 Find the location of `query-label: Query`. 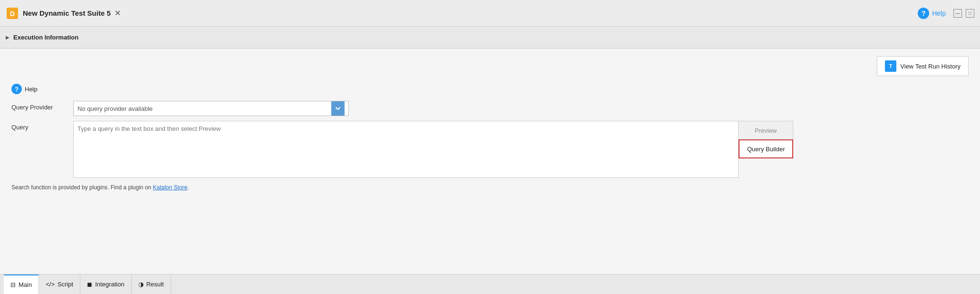

query-label: Query is located at coordinates (42, 126).